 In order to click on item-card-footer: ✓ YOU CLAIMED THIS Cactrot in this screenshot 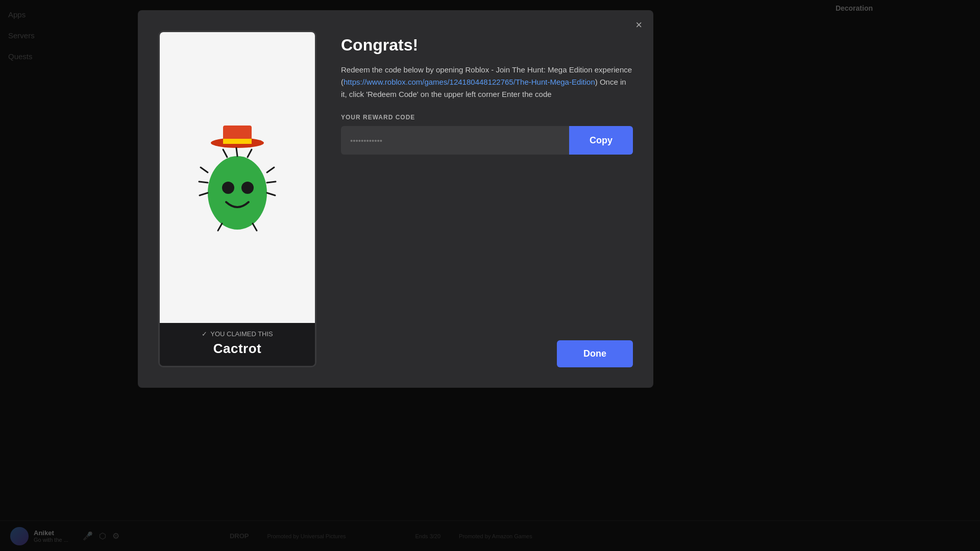, I will do `click(237, 344)`.